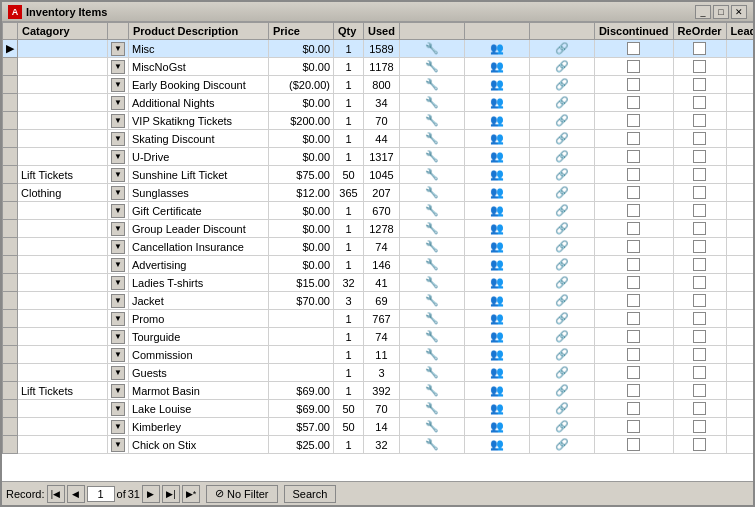 The height and width of the screenshot is (507, 755). What do you see at coordinates (302, 32) in the screenshot?
I see `col-price: Price` at bounding box center [302, 32].